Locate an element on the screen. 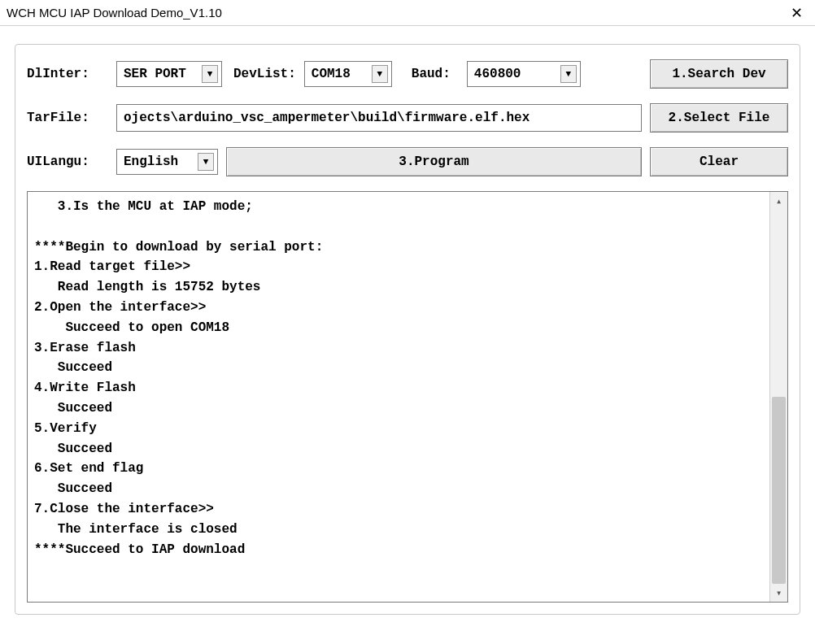  baud-value: 460800 is located at coordinates (498, 74).